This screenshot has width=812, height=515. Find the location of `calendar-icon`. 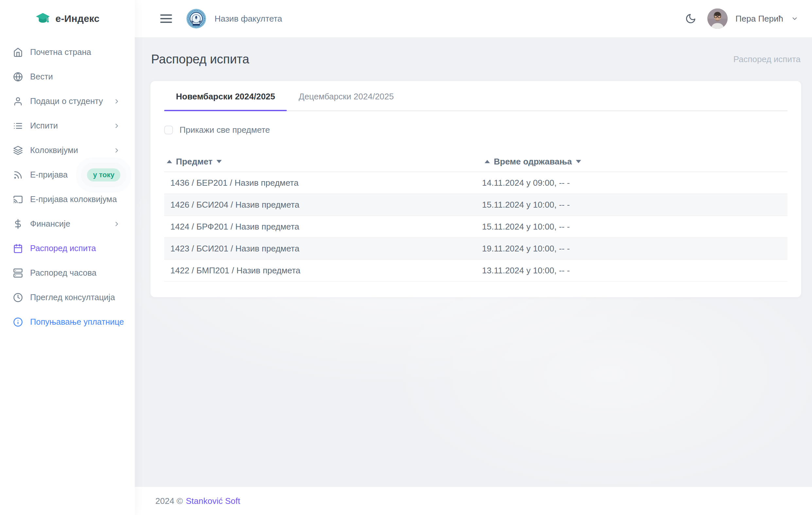

calendar-icon is located at coordinates (18, 248).